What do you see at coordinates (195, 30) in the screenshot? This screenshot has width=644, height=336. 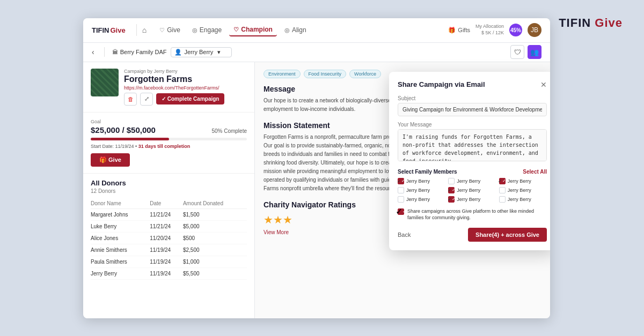 I see `engage-icon: ◎` at bounding box center [195, 30].